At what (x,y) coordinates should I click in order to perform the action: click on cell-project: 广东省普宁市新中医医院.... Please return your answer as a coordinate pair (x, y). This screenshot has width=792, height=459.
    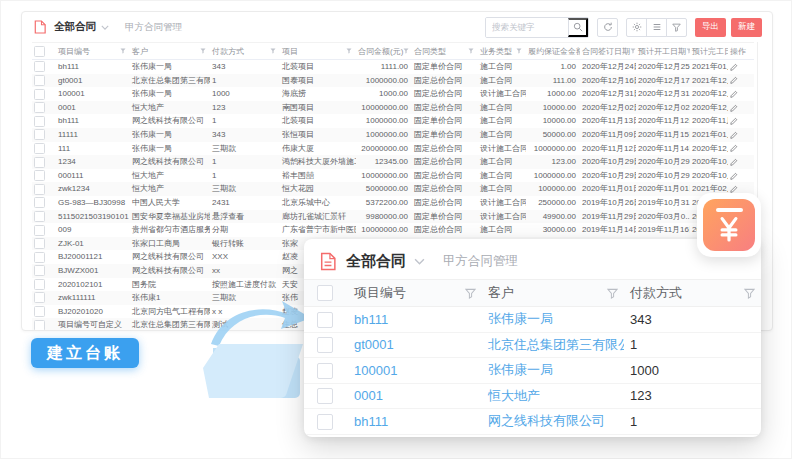
    Looking at the image, I should click on (318, 230).